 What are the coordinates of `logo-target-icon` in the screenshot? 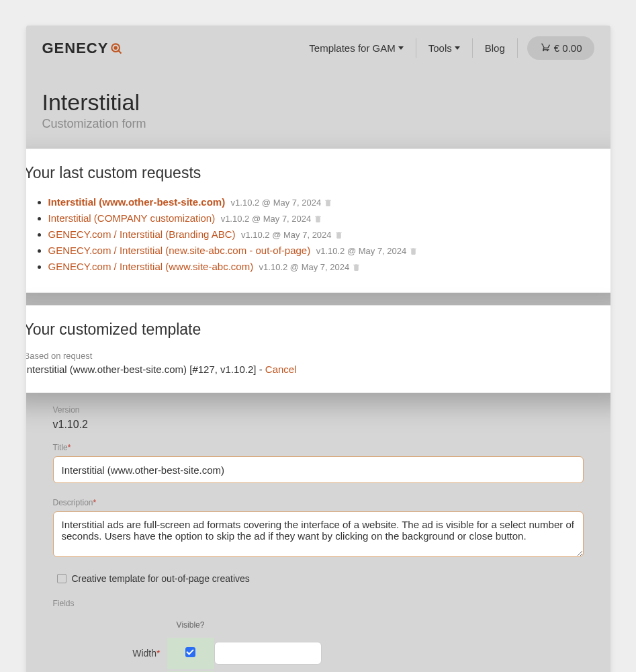 It's located at (116, 48).